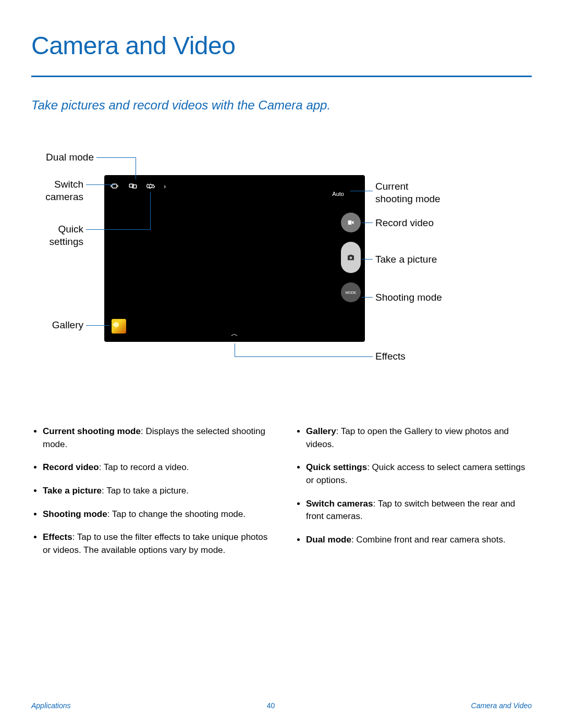  I want to click on top-icons-row: ›, so click(138, 186).